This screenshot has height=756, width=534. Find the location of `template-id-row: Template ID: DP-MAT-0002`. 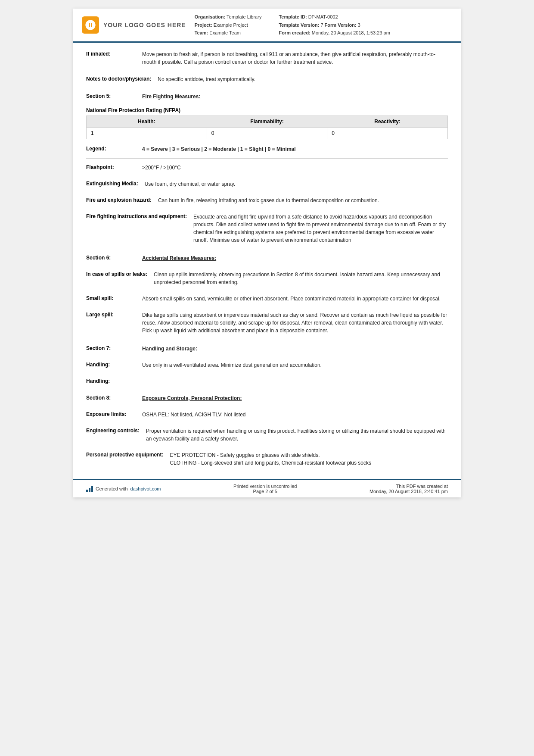

template-id-row: Template ID: DP-MAT-0002 is located at coordinates (334, 17).